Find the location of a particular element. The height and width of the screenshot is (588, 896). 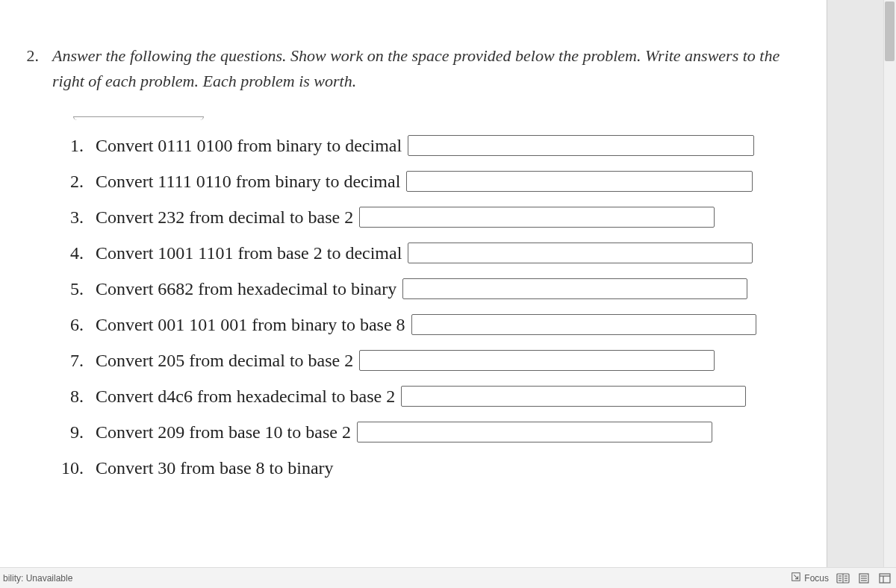

question-row: 6. Convert 001 101 001 from binary to ba… is located at coordinates (432, 325).